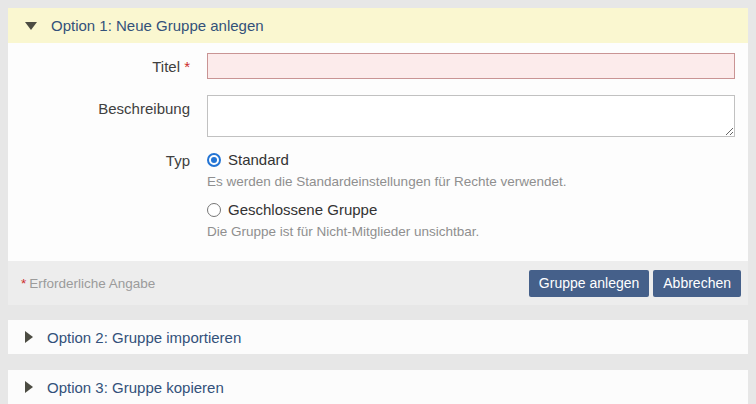 This screenshot has height=404, width=756. What do you see at coordinates (471, 116) in the screenshot?
I see `description-textarea` at bounding box center [471, 116].